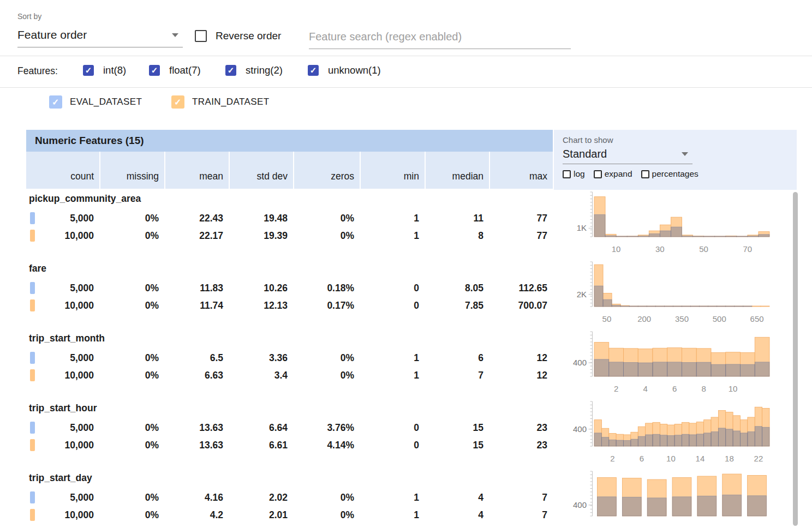 This screenshot has height=528, width=812. What do you see at coordinates (759, 458) in the screenshot?
I see `svg-text: 22` at bounding box center [759, 458].